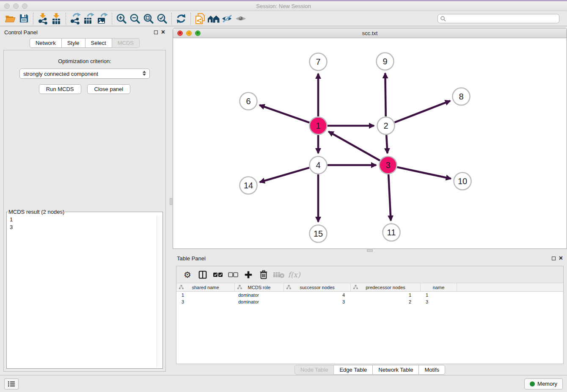 This screenshot has width=567, height=392. I want to click on show-all-button, so click(241, 19).